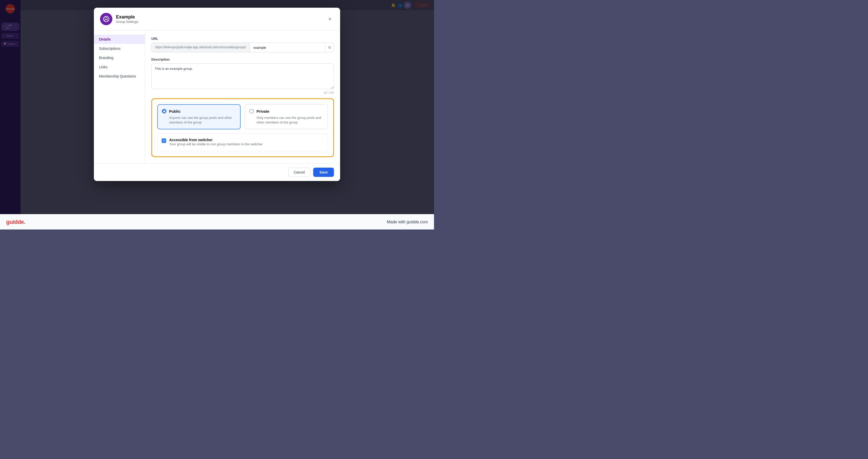 The width and height of the screenshot is (868, 459). I want to click on guidde-bar: guidde. Made with guidde.com, so click(217, 222).